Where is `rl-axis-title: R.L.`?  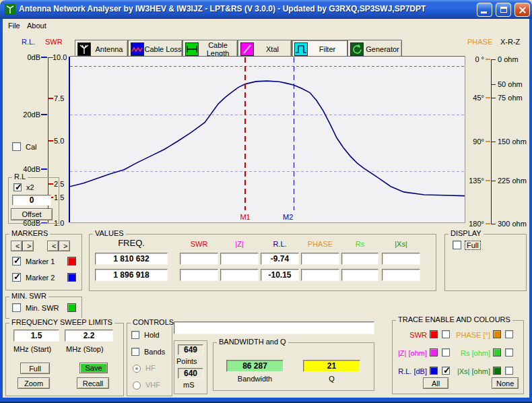
rl-axis-title: R.L. is located at coordinates (28, 42).